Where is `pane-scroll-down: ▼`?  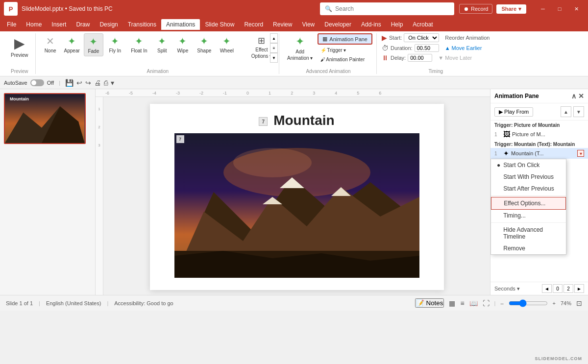 pane-scroll-down: ▼ is located at coordinates (579, 112).